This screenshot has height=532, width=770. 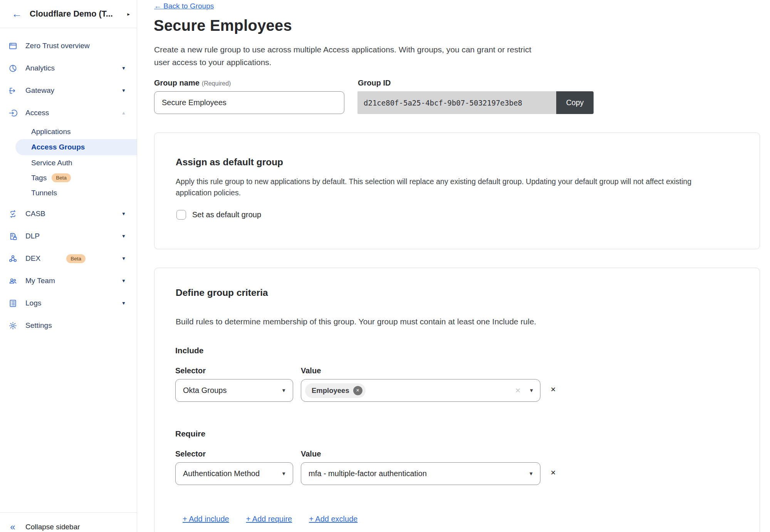 I want to click on sidebar-subitem-label: Service Auth, so click(x=52, y=163).